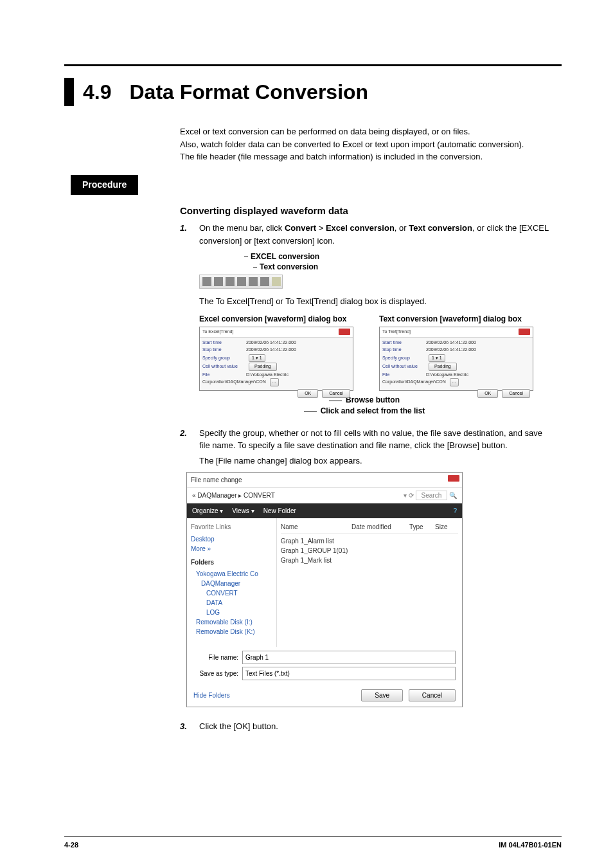 The image size is (613, 868). I want to click on step-1-number: 1., so click(186, 228).